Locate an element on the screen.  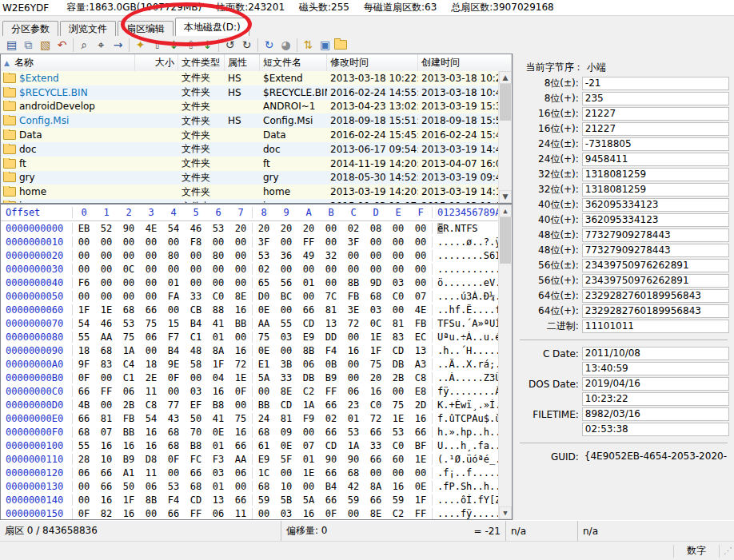
hex-byte: 0C is located at coordinates (376, 324).